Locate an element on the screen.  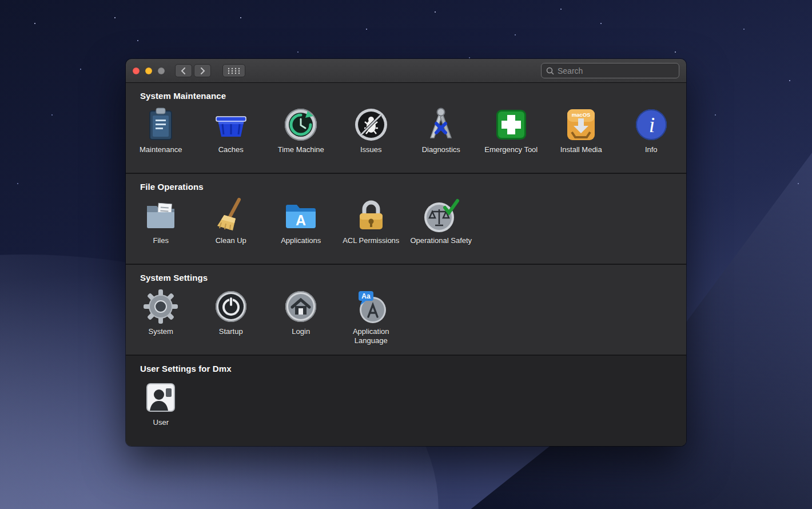
chevron-right-icon is located at coordinates (202, 71).